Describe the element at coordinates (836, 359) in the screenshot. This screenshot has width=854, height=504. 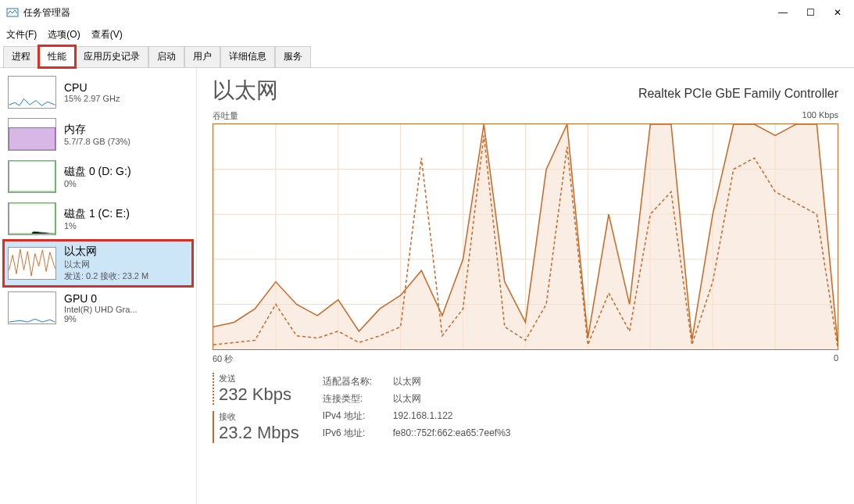
I see `chart-foot-right: 0` at that location.